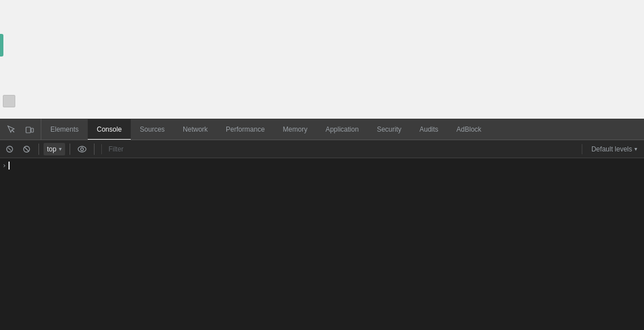 Image resolution: width=644 pixels, height=330 pixels. What do you see at coordinates (322, 166) in the screenshot?
I see `console-input-line: ›` at bounding box center [322, 166].